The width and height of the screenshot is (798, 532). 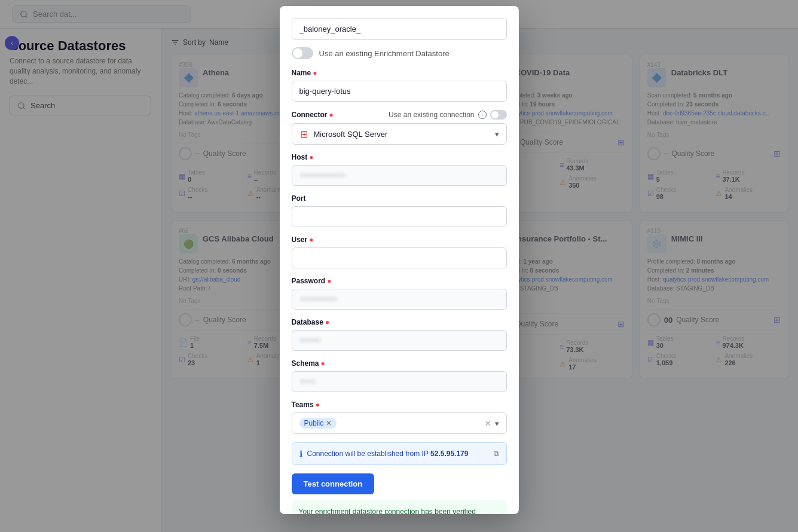 What do you see at coordinates (399, 454) in the screenshot?
I see `ip-notice: ℹ Connection will be established from IP…` at bounding box center [399, 454].